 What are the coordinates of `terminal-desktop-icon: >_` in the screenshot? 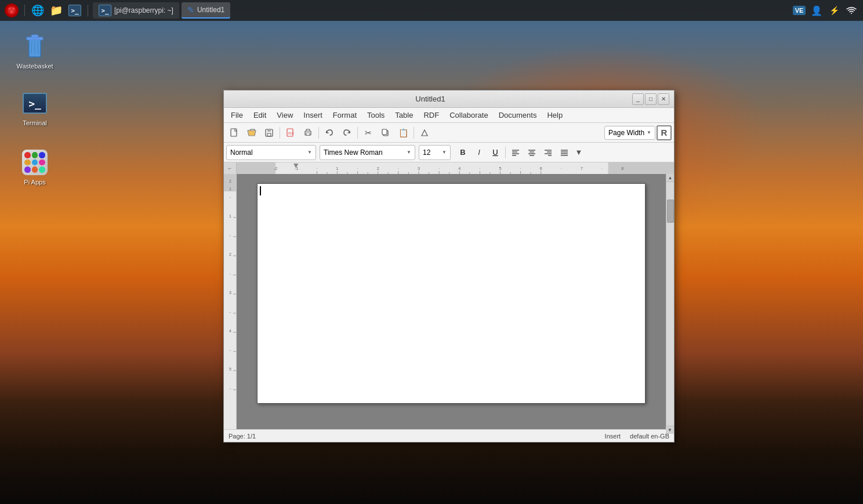 It's located at (35, 103).